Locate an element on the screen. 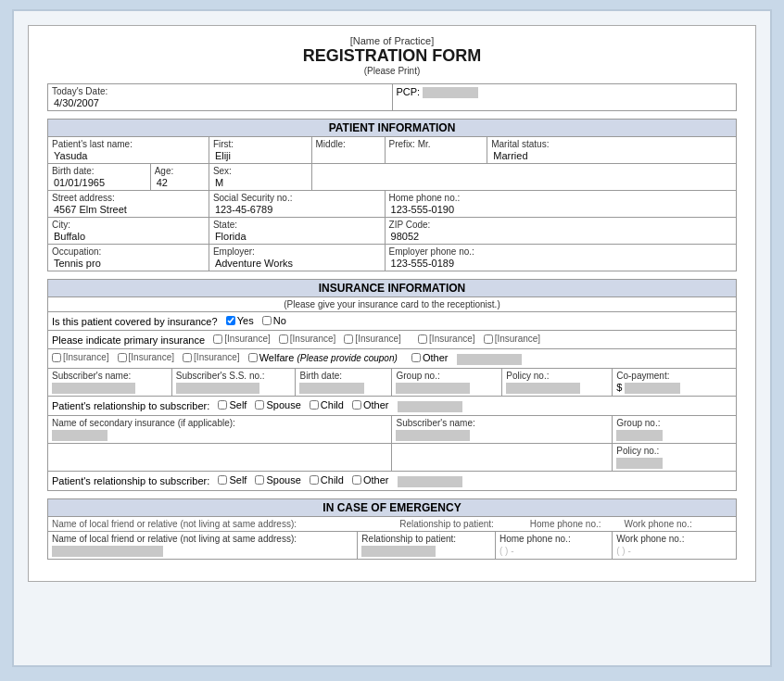 Image resolution: width=784 pixels, height=681 pixels. work-phone-label-cell: Work phone no.: is located at coordinates (675, 539).